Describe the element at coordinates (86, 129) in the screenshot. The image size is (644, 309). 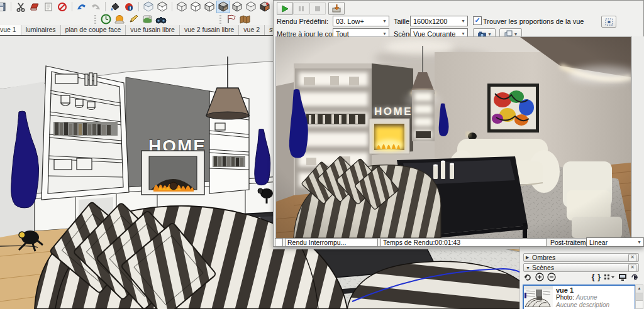
I see `books-row` at that location.